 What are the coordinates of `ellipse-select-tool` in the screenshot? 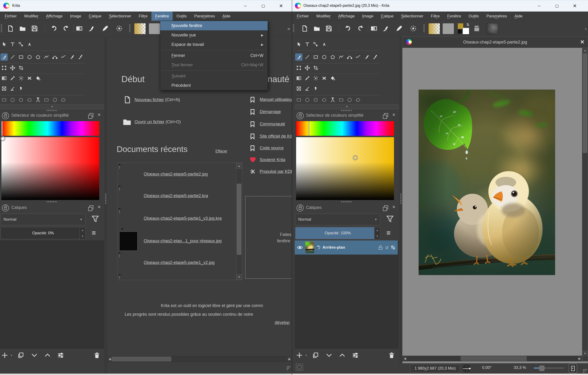 It's located at (13, 100).